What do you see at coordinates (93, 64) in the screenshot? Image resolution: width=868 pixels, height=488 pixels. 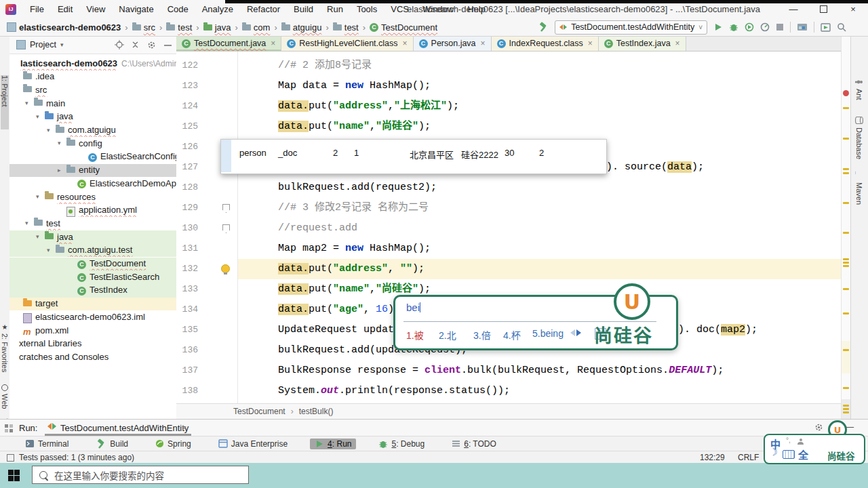 I see `tree-row-lasticsearch-demo0623: lasticsearch-demo0623C:\Users\Administr` at bounding box center [93, 64].